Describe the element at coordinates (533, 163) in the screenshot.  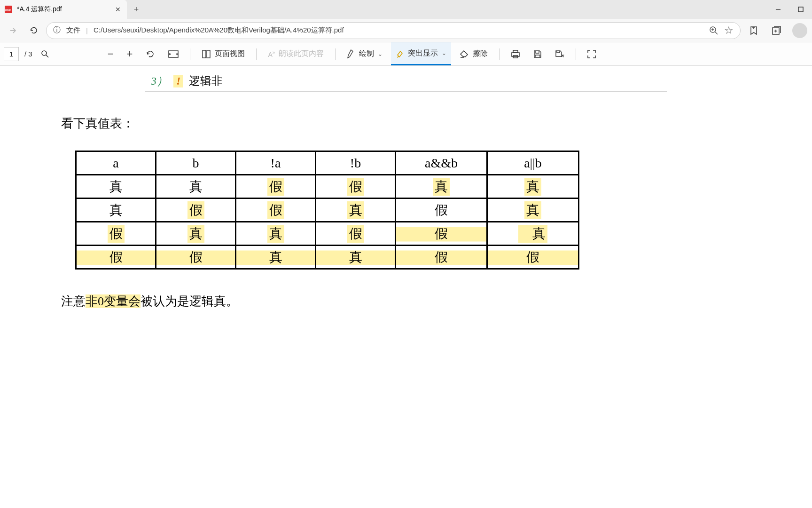
I see `th: a||b` at that location.